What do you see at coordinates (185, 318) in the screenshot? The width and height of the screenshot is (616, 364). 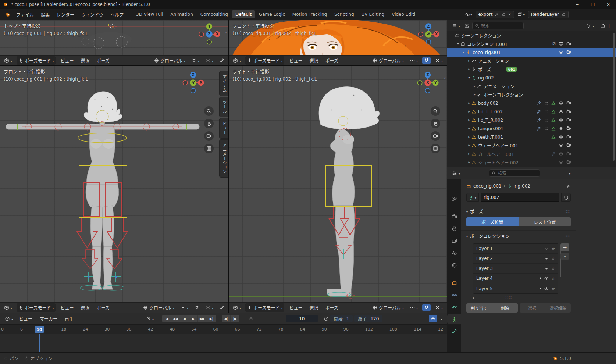 I see `play-reverse-button: ◀` at bounding box center [185, 318].